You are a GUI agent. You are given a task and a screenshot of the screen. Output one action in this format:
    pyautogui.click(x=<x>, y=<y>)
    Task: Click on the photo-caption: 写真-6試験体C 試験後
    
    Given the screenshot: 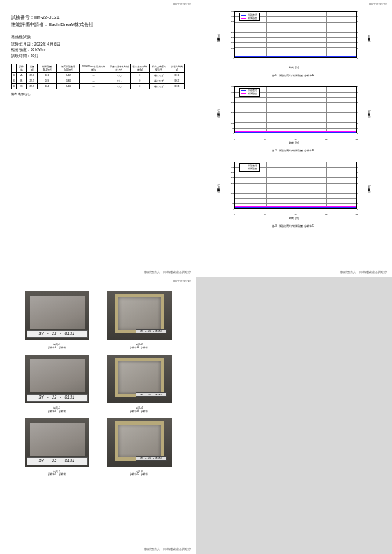 What is the action you would take?
    pyautogui.click(x=140, y=474)
    